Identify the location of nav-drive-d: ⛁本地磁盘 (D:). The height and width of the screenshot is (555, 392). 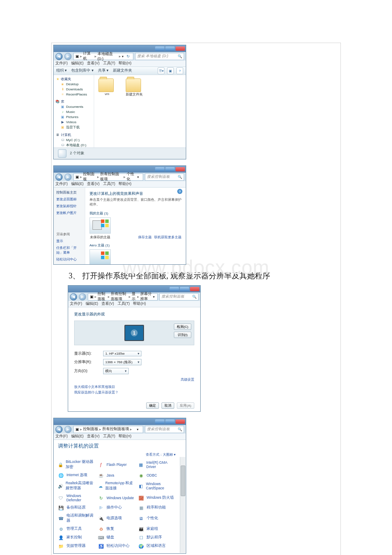
(74, 145).